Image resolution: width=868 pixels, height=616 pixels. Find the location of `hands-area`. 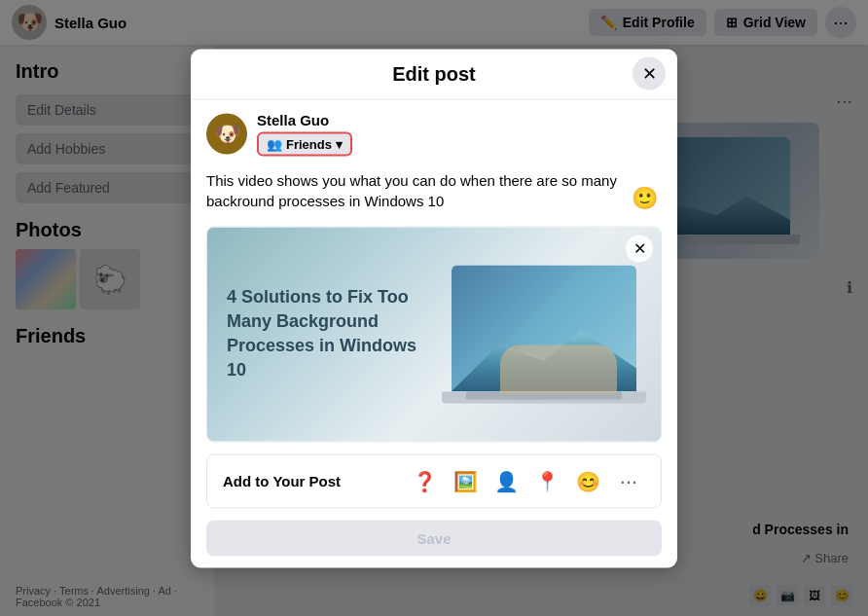

hands-area is located at coordinates (559, 369).